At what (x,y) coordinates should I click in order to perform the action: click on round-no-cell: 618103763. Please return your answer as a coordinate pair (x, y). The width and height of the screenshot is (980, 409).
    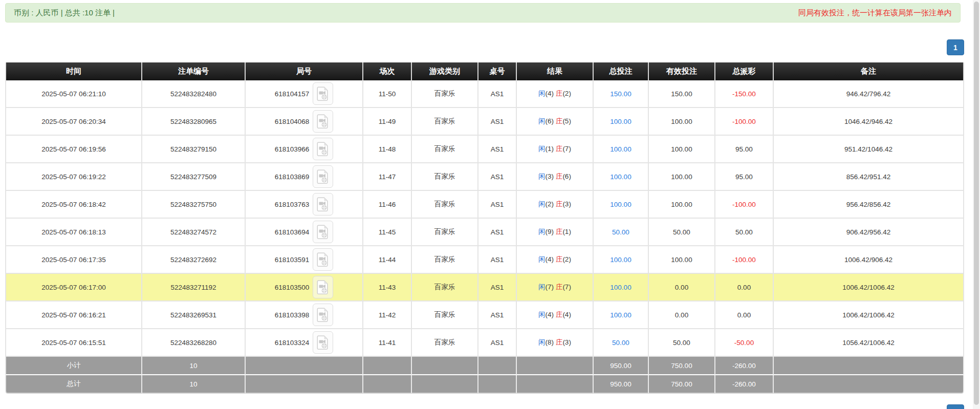
    Looking at the image, I should click on (304, 205).